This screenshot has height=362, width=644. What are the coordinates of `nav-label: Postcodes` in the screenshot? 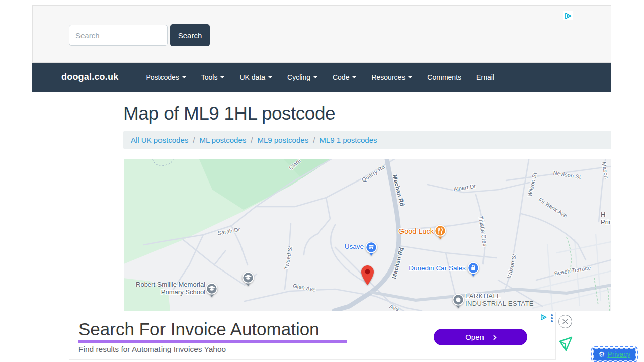 It's located at (162, 77).